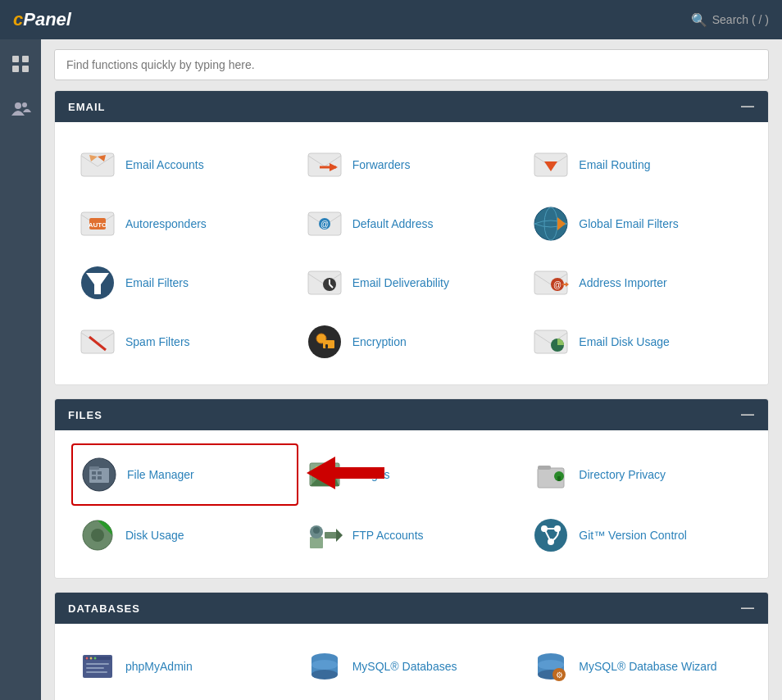  Describe the element at coordinates (551, 475) in the screenshot. I see `directory-privacy-icon` at that location.